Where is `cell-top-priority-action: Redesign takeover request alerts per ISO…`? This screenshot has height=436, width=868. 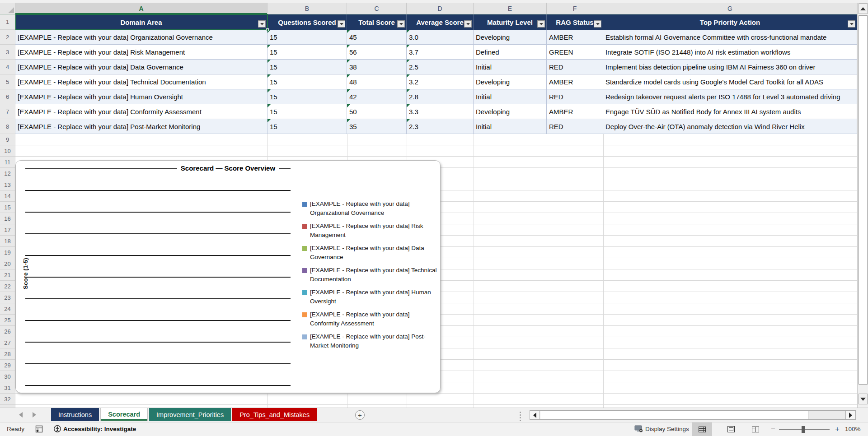
cell-top-priority-action: Redesign takeover request alerts per ISO… is located at coordinates (730, 97).